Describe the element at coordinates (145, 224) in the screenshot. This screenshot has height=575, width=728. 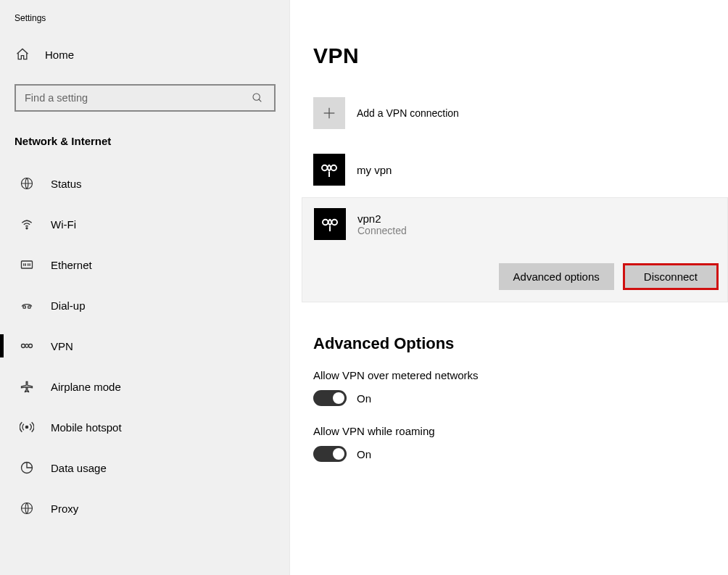
I see `sidebar-item-wifi: Wi-Fi` at that location.